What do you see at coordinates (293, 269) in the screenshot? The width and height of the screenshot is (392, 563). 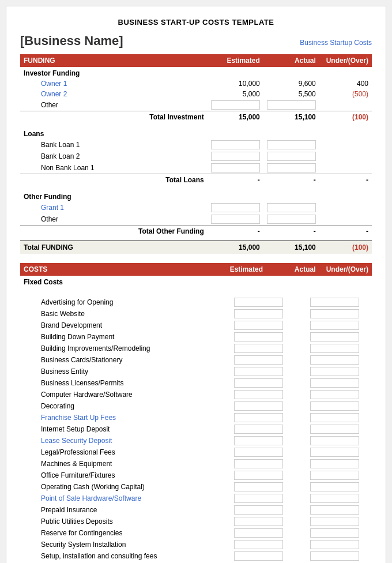 I see `costs-col-actual: Actual` at bounding box center [293, 269].